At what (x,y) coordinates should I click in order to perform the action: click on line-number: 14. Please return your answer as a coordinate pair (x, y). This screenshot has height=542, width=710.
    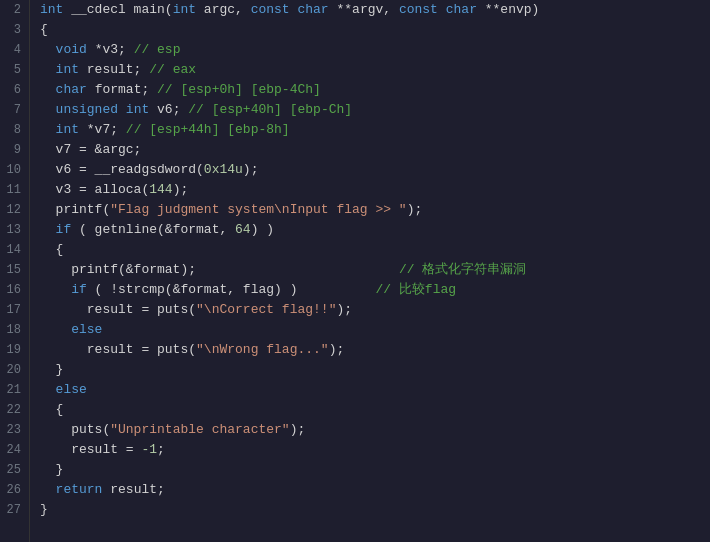
    Looking at the image, I should click on (12, 250).